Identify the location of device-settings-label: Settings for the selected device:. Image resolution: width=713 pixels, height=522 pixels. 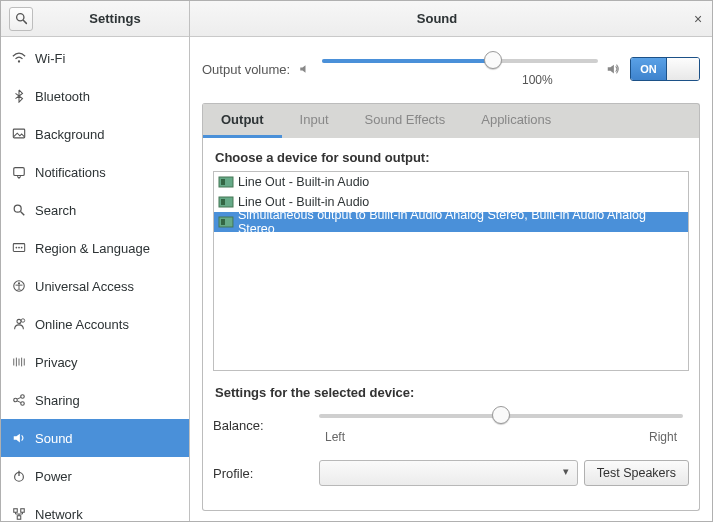
(452, 392).